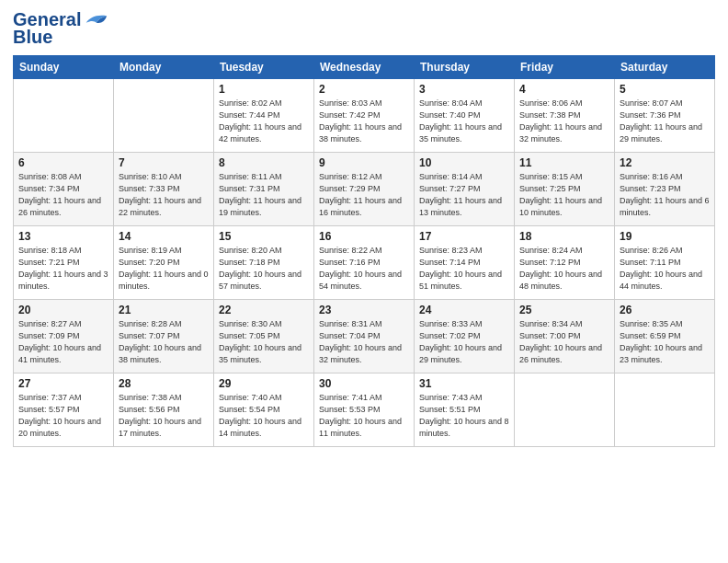 The height and width of the screenshot is (563, 728). What do you see at coordinates (665, 263) in the screenshot?
I see `calendar-cell: 19Sunrise: 8:26 AMSunset: 7:11 PMDayligh…` at bounding box center [665, 263].